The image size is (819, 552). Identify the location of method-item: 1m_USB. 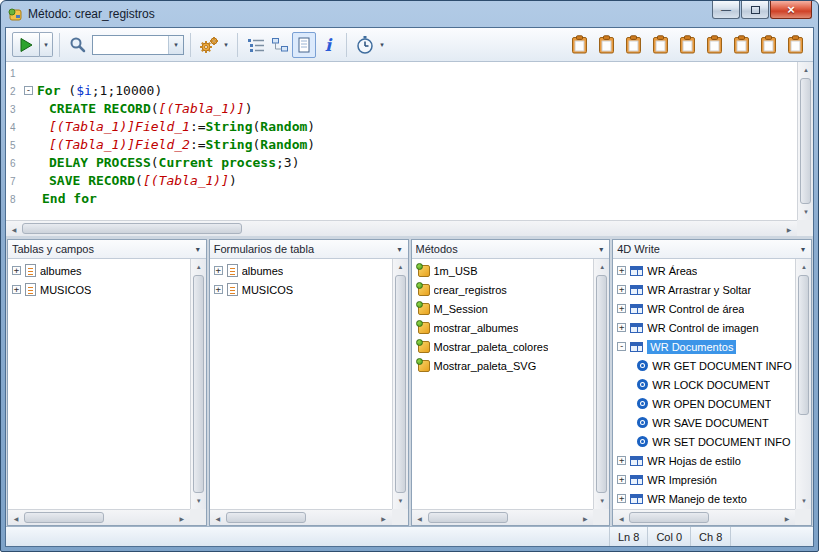
(503, 270).